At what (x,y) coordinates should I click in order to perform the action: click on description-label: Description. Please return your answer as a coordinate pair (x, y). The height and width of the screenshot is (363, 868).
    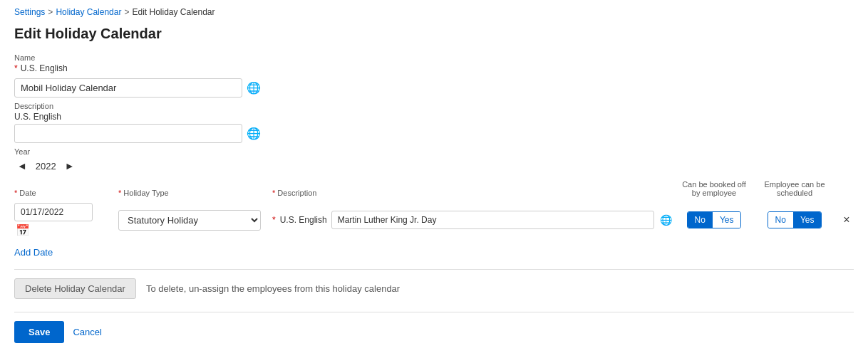
    Looking at the image, I should click on (434, 106).